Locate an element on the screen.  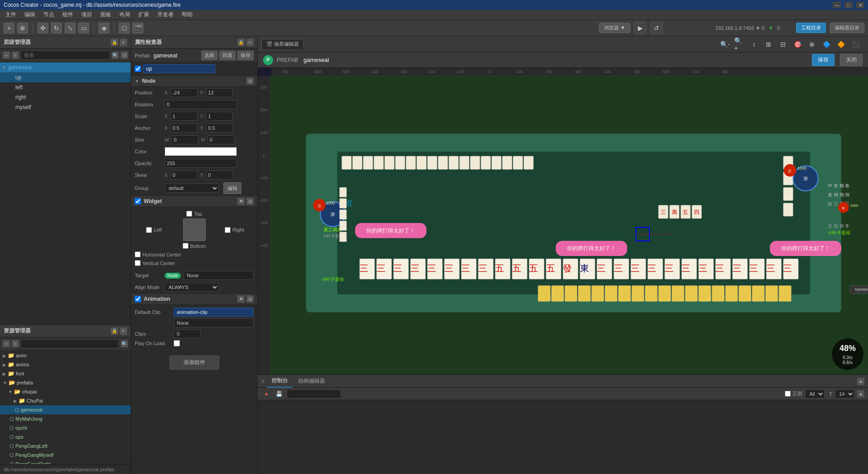
prefab-select-btn: 选择 is located at coordinates (209, 55).